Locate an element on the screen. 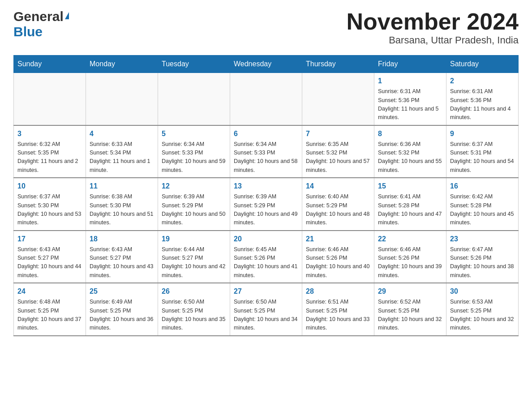 Image resolution: width=532 pixels, height=411 pixels. table-row: 13Sunrise: 6:39 AMSunset: 5:29 PMDayligh… is located at coordinates (266, 204).